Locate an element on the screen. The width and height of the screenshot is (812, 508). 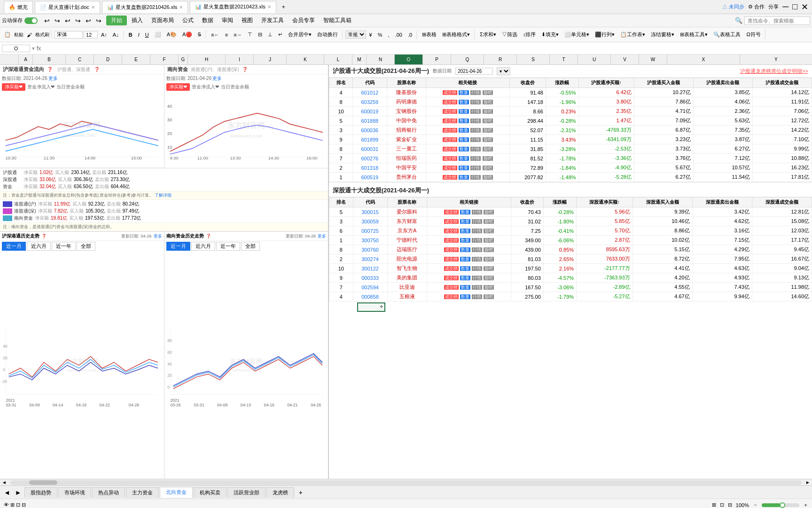
sz-code-cell: 000725 is located at coordinates (370, 231).